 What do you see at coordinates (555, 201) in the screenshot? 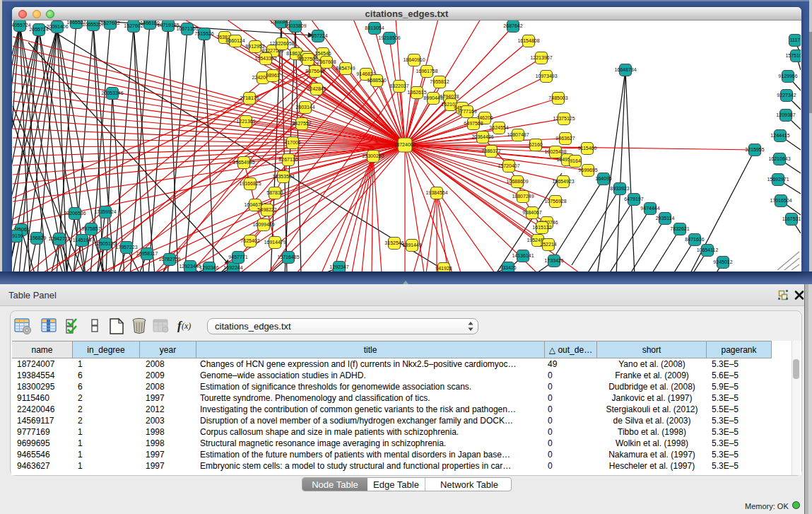
I see `svg-text: 10756928` at bounding box center [555, 201].